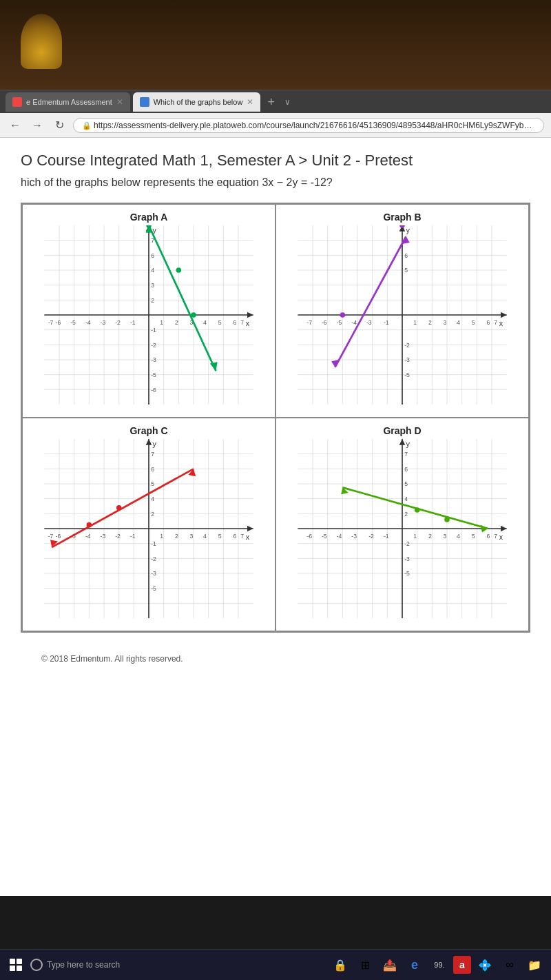  Describe the element at coordinates (485, 965) in the screenshot. I see `taskbar-diamond-icon: 💠` at that location.